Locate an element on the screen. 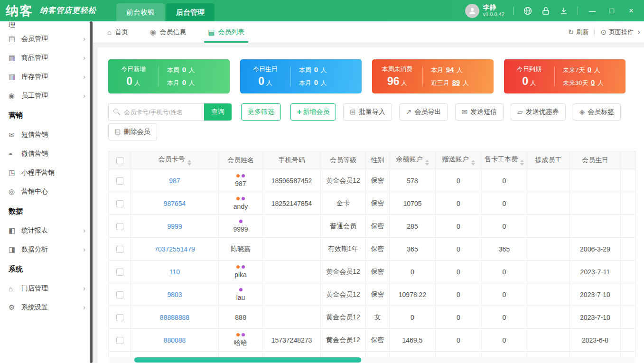  sidebar-item-wechat-marketing: ◓微信营销 is located at coordinates (47, 154).